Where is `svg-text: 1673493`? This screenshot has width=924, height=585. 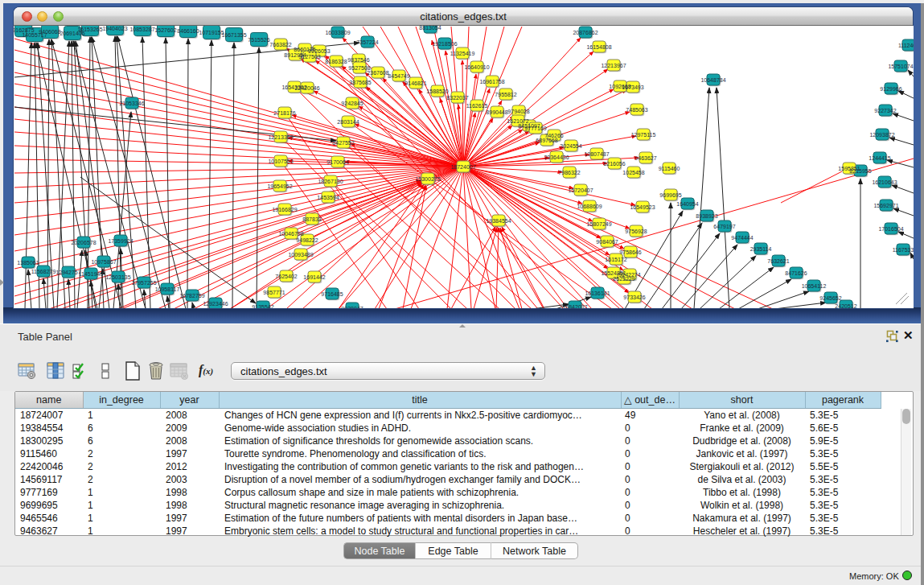 svg-text: 1673493 is located at coordinates (632, 87).